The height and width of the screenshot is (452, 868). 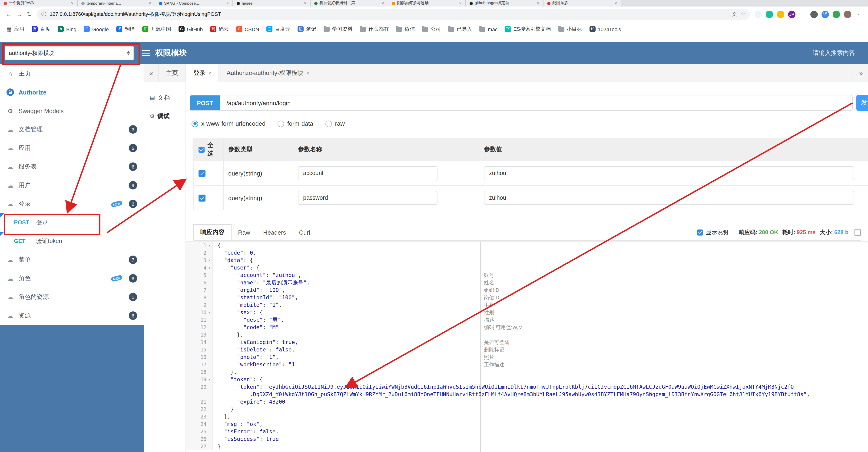 What do you see at coordinates (700, 232) in the screenshot?
I see `show-desc-checkbox` at bounding box center [700, 232].